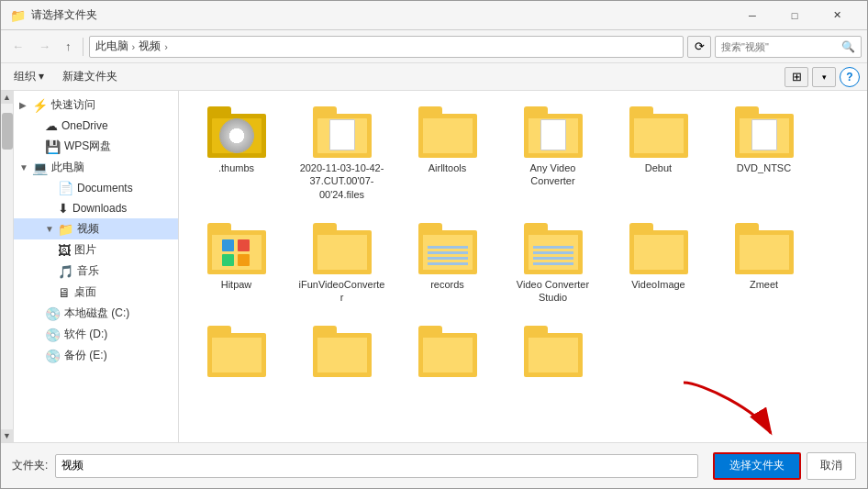 The image size is (868, 489). I want to click on file-label: VideoImage, so click(659, 284).